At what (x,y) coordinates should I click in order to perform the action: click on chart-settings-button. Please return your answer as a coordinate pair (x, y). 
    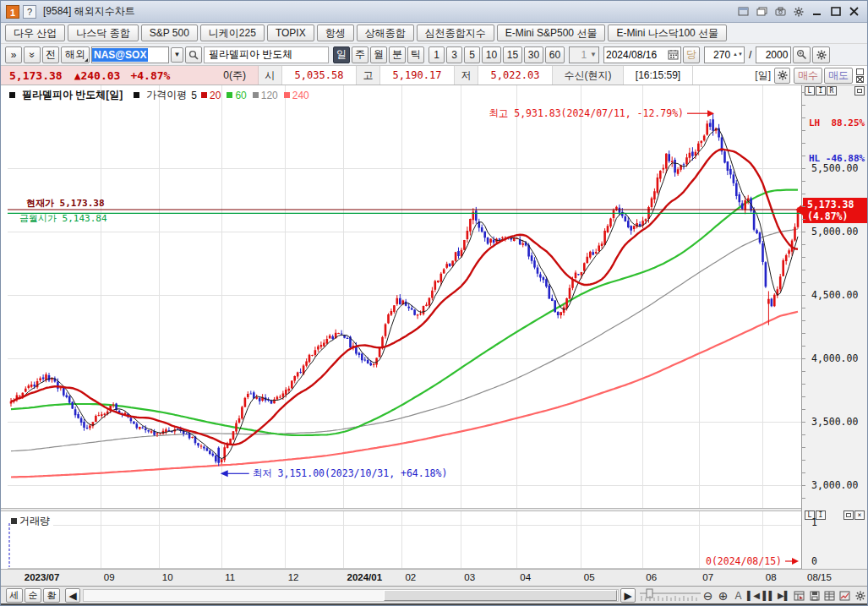
    Looking at the image, I should click on (822, 55).